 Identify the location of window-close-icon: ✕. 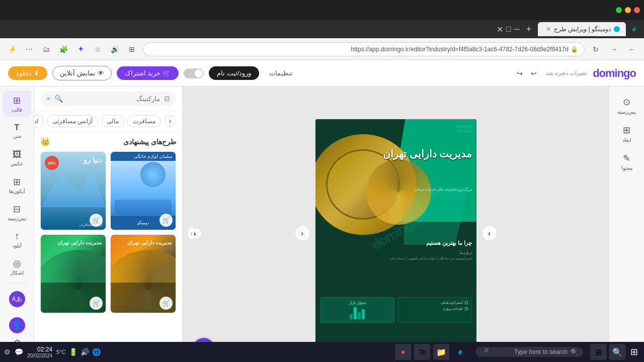
(500, 29).